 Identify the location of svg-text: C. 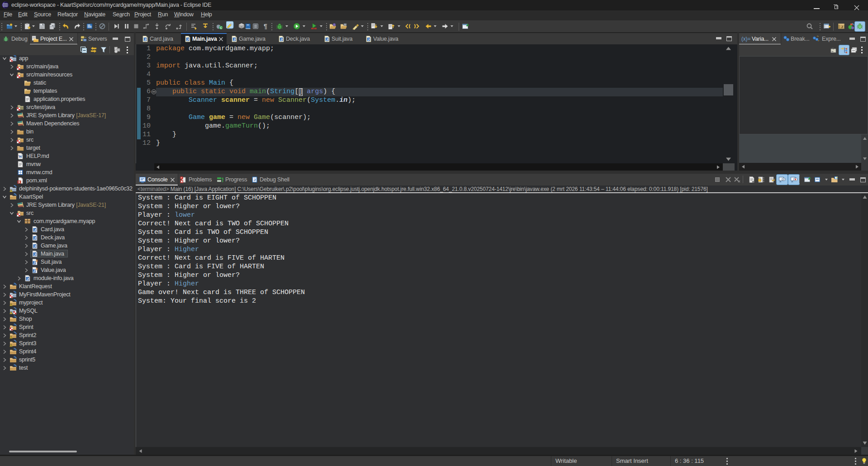
(221, 28).